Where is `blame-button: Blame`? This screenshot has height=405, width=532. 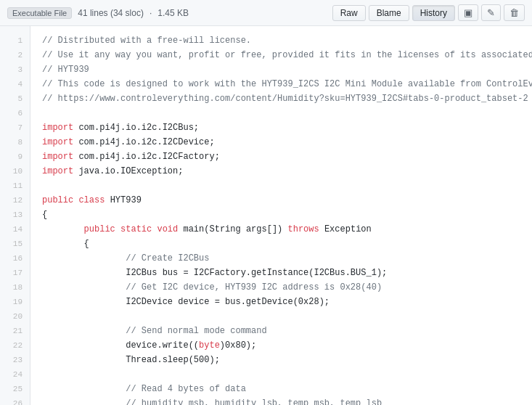
blame-button: Blame is located at coordinates (389, 13).